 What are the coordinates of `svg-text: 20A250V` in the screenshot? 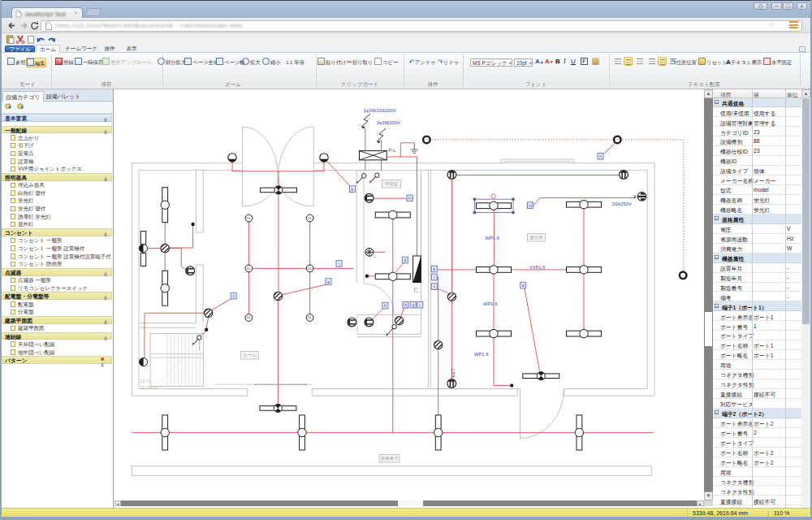 It's located at (622, 204).